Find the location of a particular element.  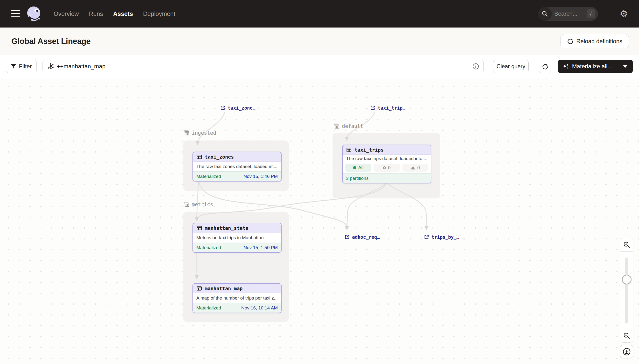

asset-query-box is located at coordinates (263, 66).